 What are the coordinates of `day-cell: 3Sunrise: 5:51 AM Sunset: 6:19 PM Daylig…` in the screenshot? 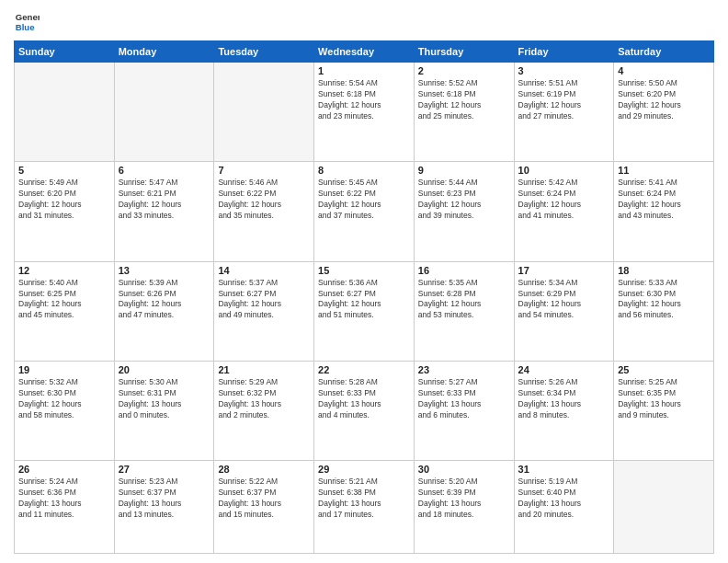 It's located at (564, 112).